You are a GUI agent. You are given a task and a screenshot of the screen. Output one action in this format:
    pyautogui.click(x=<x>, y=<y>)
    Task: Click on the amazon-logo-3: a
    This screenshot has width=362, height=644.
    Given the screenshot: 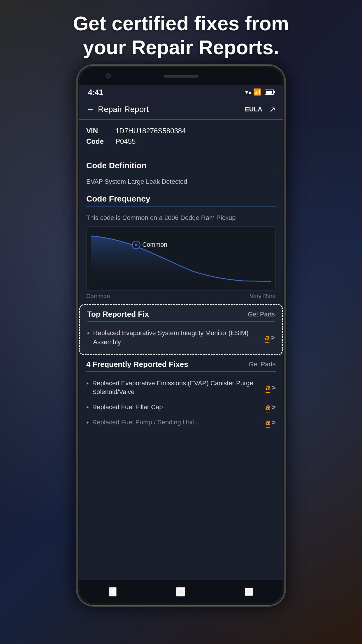 What is the action you would take?
    pyautogui.click(x=268, y=422)
    